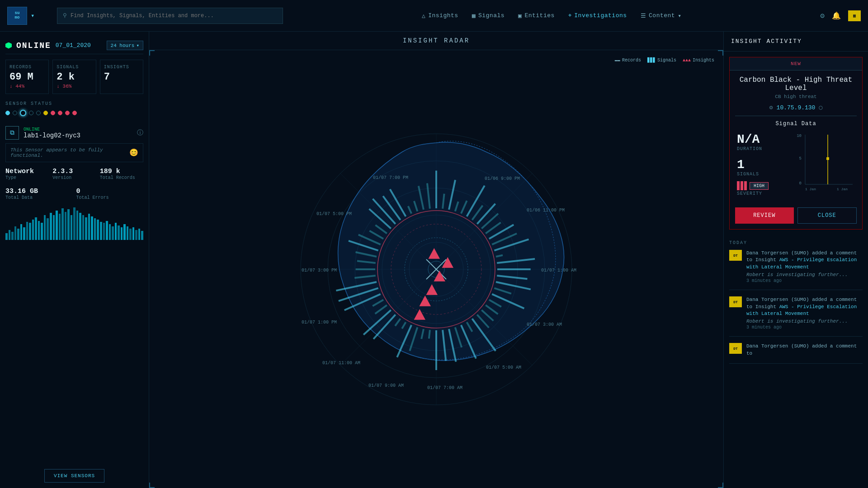 This screenshot has width=868, height=488. Describe the element at coordinates (800, 159) in the screenshot. I see `svg-text: 5` at that location.